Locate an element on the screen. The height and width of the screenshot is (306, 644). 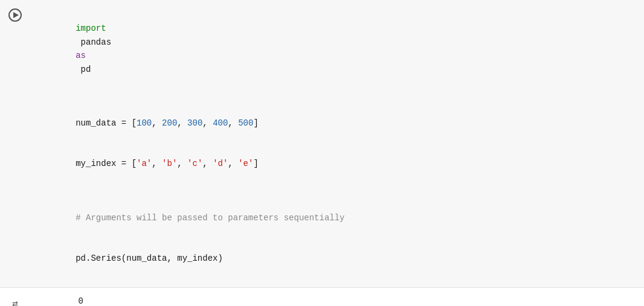
output-cell: ⇄ 0 a 100 b 200 c 300 is located at coordinates (322, 297).